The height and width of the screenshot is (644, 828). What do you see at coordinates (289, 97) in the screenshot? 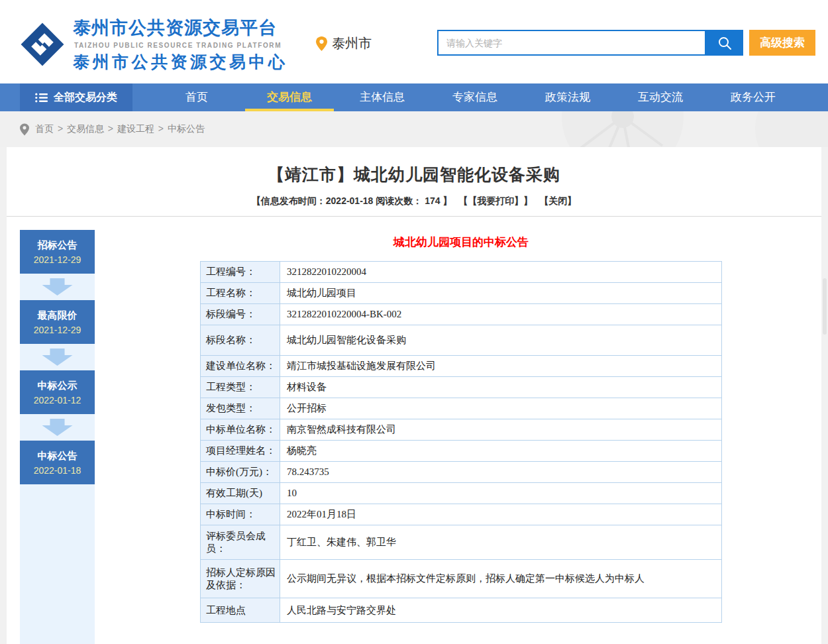
I see `nav-item: 交易信息` at bounding box center [289, 97].